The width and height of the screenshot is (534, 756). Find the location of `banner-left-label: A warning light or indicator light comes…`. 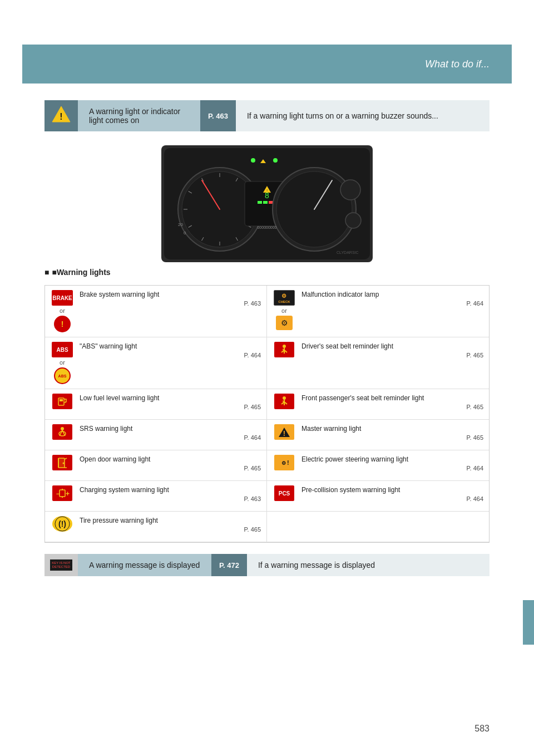

banner-left-label: A warning light or indicator light comes… is located at coordinates (139, 116).